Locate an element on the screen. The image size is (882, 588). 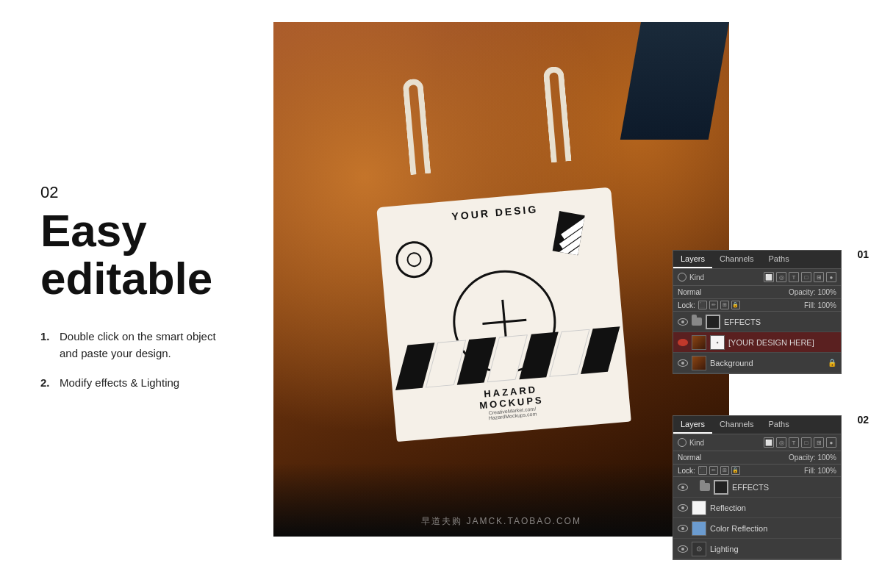
layers-search-1: Kind ⬜ ◎ T □ ⊞ ● is located at coordinates (757, 278).